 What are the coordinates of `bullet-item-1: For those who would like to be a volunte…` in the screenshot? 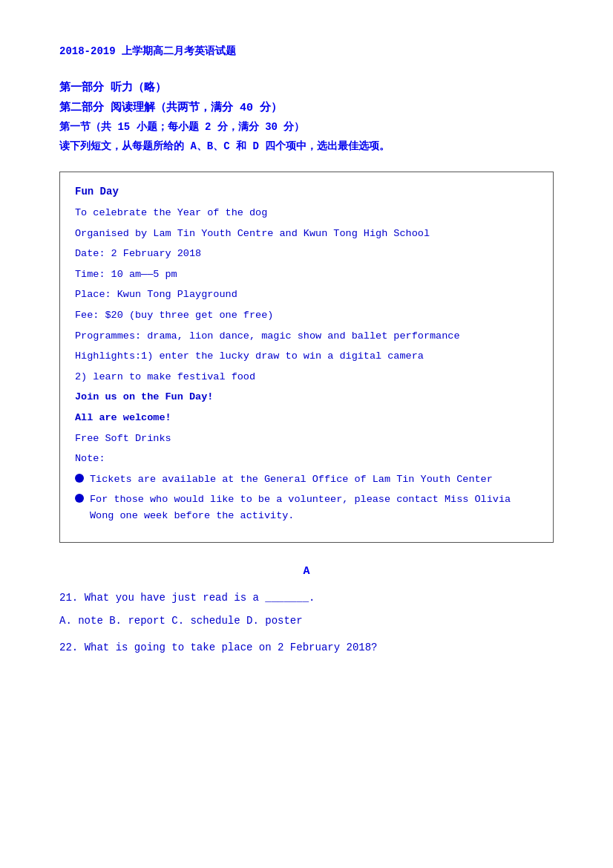 It's located at (306, 508).